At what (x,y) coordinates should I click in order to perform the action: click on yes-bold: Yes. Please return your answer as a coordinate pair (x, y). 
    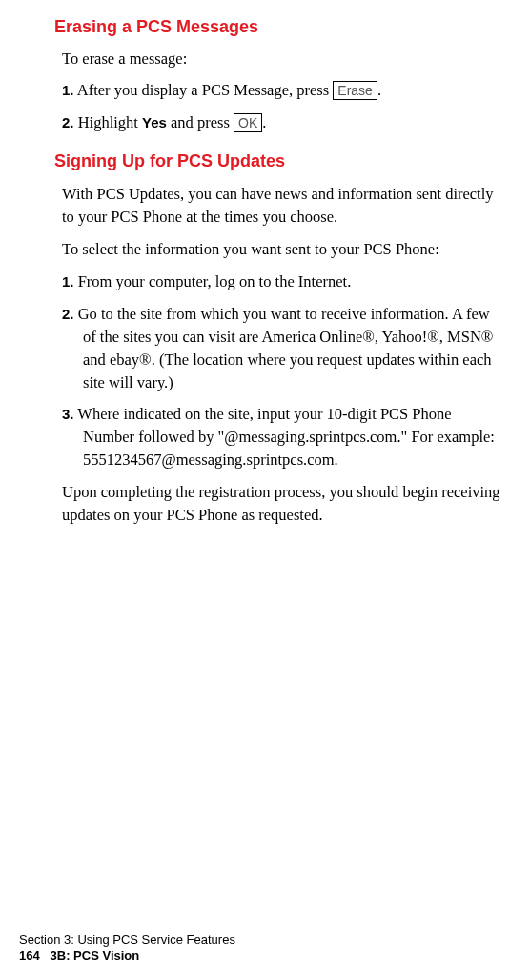
    Looking at the image, I should click on (154, 122).